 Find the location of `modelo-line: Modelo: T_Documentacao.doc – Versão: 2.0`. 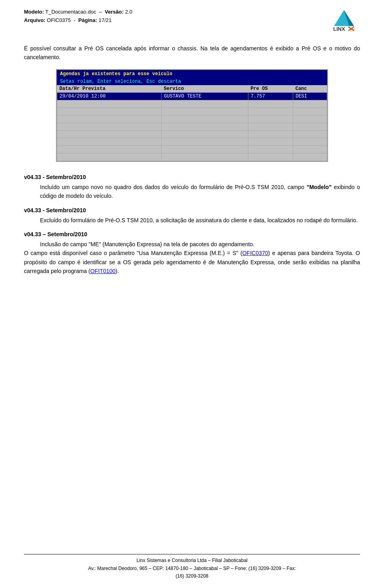

modelo-line: Modelo: T_Documentacao.doc – Versão: 2.0 is located at coordinates (78, 12).